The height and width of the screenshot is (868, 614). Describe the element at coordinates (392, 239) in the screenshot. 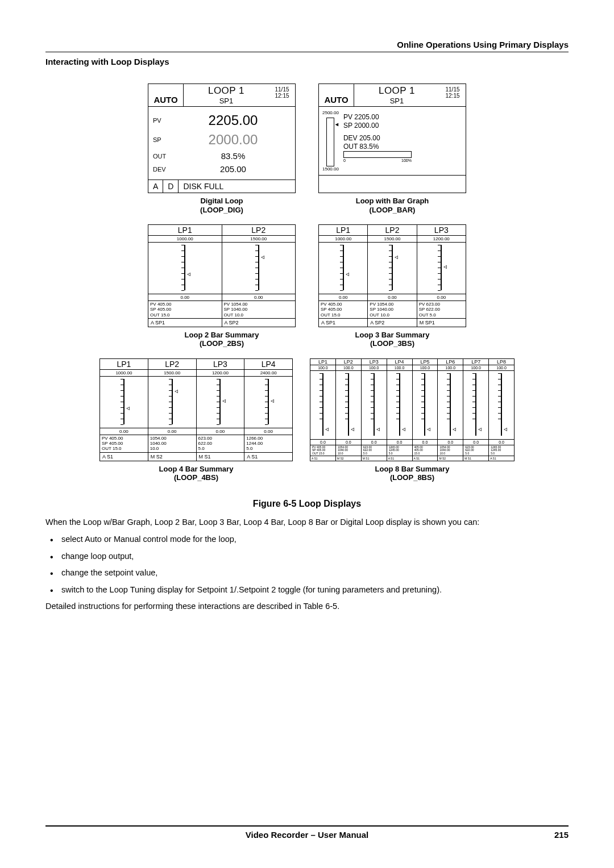

I see `scale-high: 1500.00` at that location.